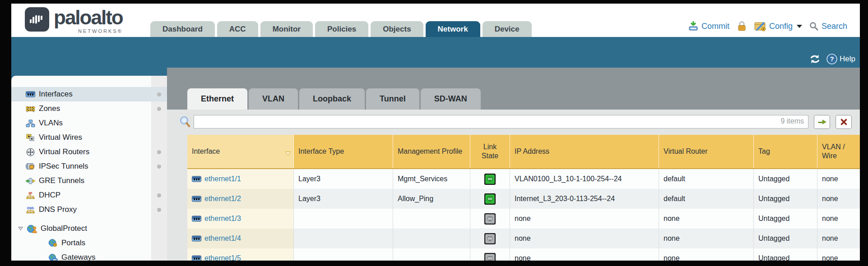 The height and width of the screenshot is (266, 868). Describe the element at coordinates (785, 151) in the screenshot. I see `column-header-tag: Tag` at that location.